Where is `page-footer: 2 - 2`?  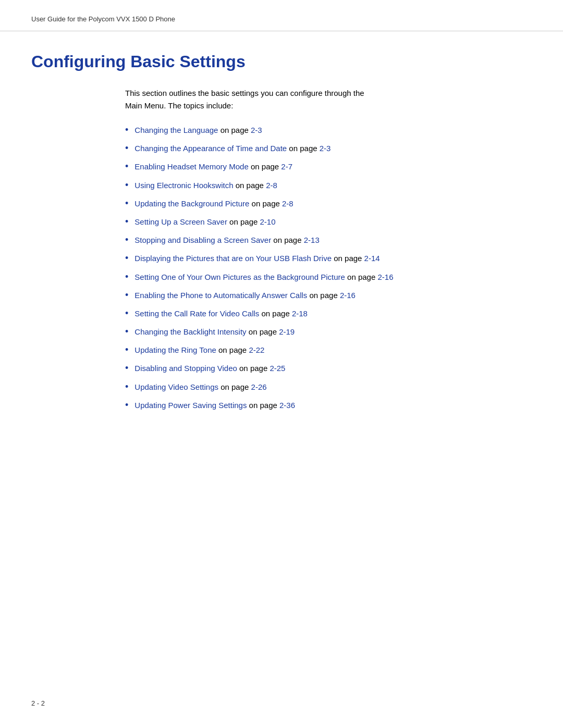 page-footer: 2 - 2 is located at coordinates (38, 704).